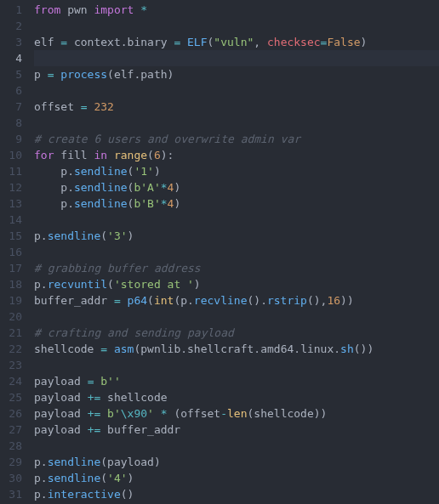 The height and width of the screenshot is (504, 439). Describe the element at coordinates (160, 348) in the screenshot. I see `token: pwnlib` at that location.